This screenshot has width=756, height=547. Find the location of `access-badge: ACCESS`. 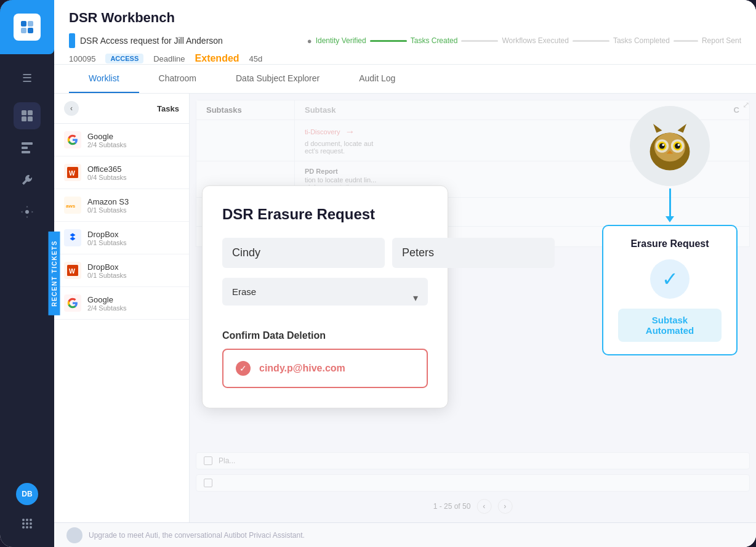

access-badge: ACCESS is located at coordinates (124, 59).